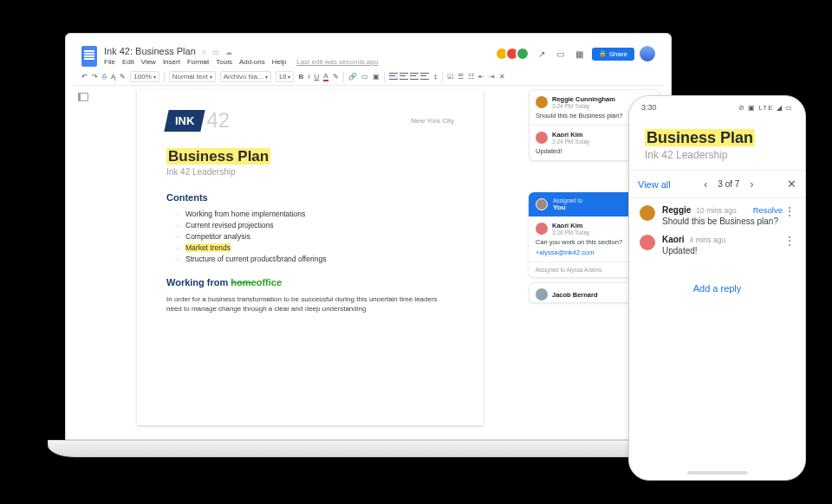 Image resolution: width=832 pixels, height=504 pixels. I want to click on align-justify-icon, so click(425, 76).